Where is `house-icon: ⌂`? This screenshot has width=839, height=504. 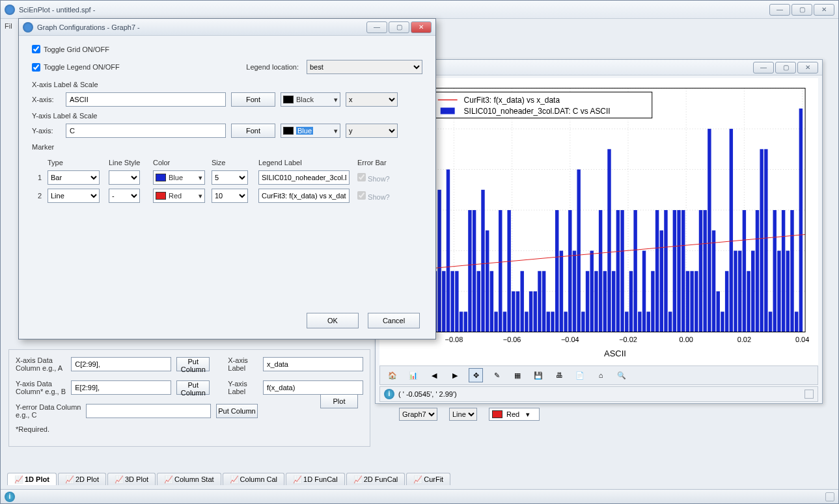 house-icon: ⌂ is located at coordinates (601, 375).